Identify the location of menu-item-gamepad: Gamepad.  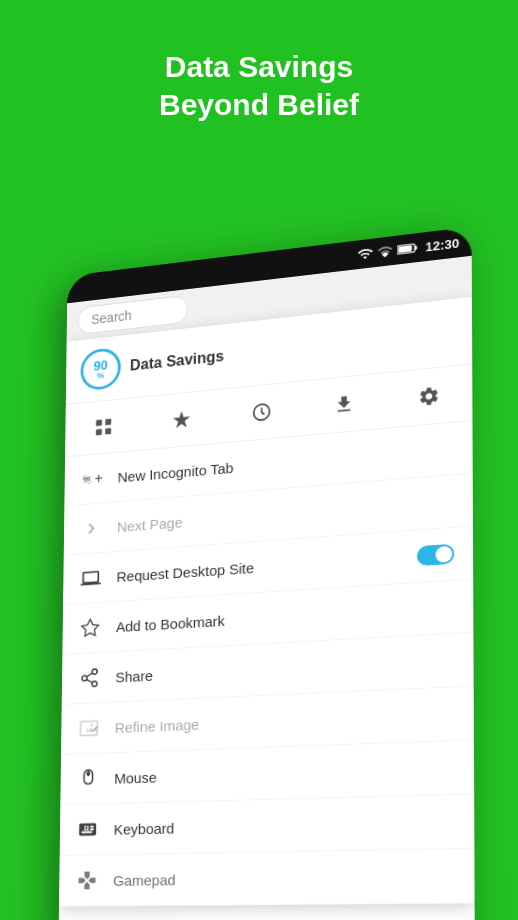
(267, 878).